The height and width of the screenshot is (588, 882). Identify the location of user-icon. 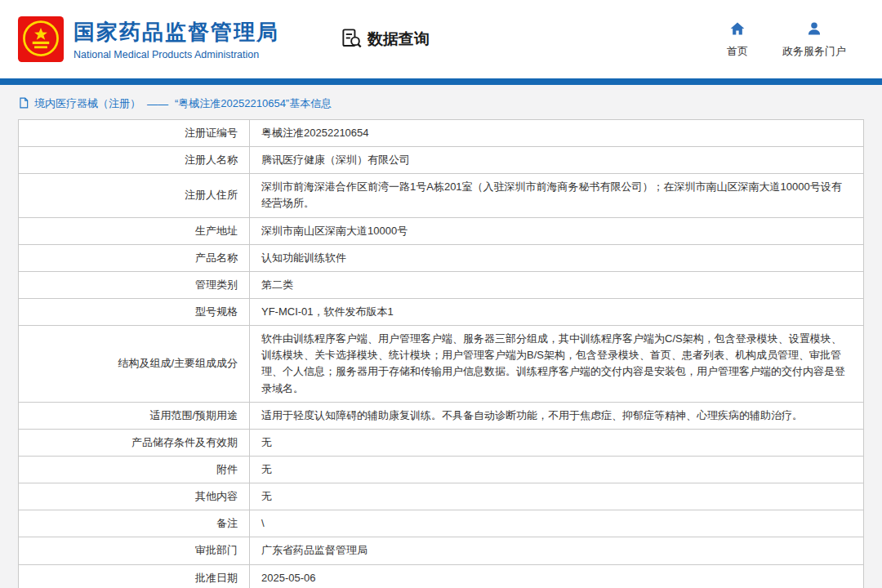
(814, 30).